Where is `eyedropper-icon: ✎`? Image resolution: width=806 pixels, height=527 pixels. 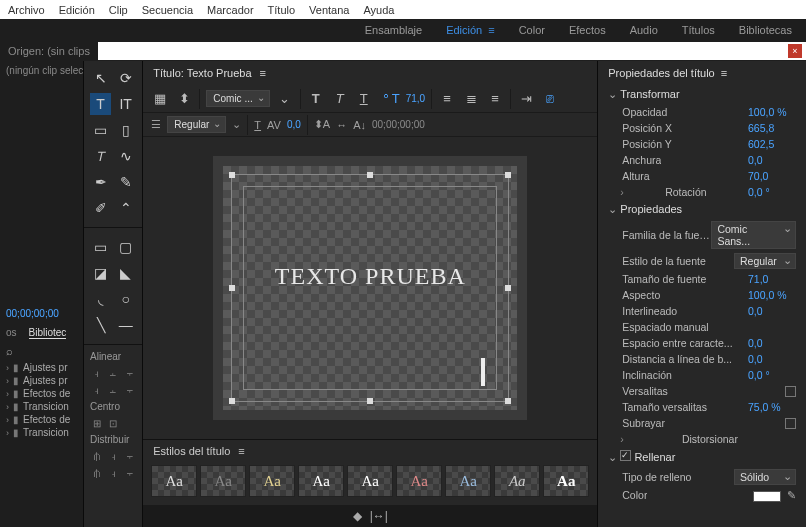 eyedropper-icon: ✎ is located at coordinates (792, 495).